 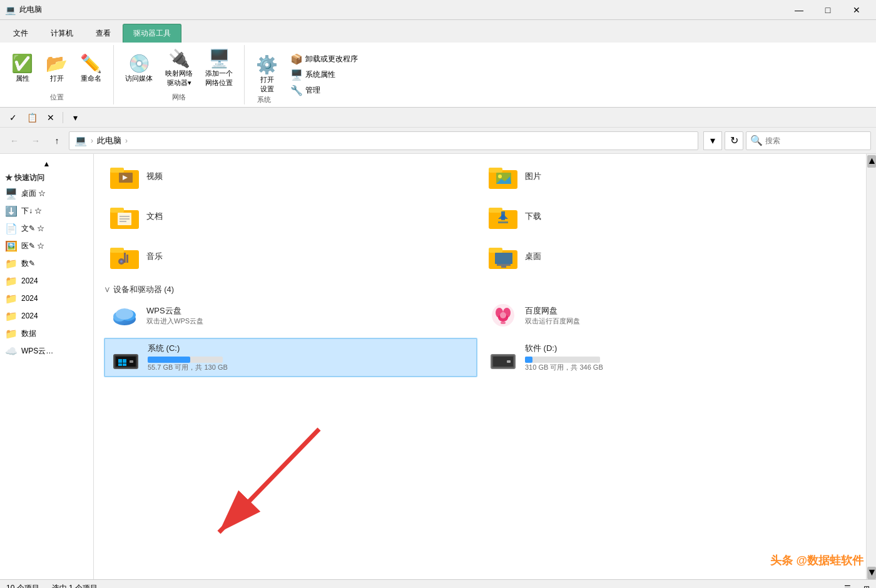 I want to click on back-button: ←, so click(x=14, y=141).